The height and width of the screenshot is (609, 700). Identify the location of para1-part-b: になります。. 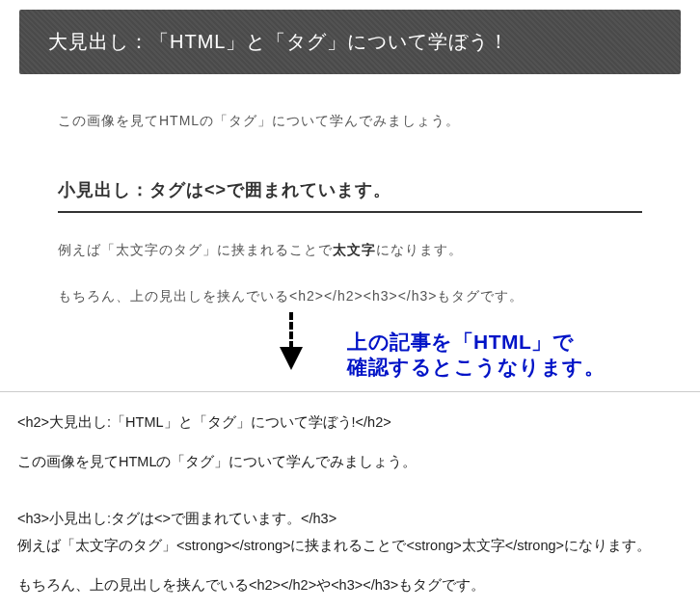
(419, 250).